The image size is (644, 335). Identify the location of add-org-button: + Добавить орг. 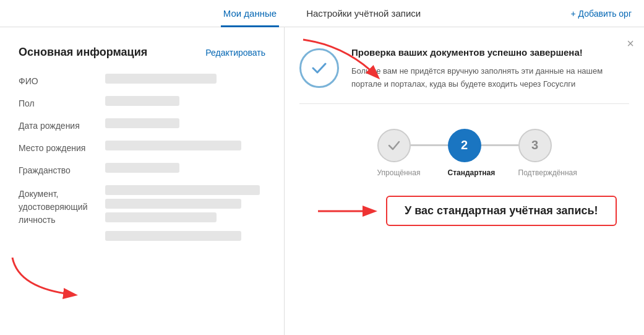
(601, 14).